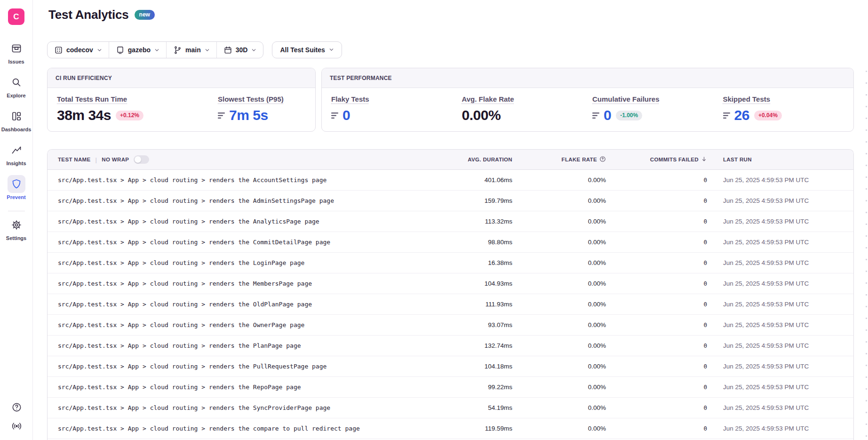 This screenshot has width=868, height=440. I want to click on metric: Slowest Tests (P95)7m 5s, so click(251, 109).